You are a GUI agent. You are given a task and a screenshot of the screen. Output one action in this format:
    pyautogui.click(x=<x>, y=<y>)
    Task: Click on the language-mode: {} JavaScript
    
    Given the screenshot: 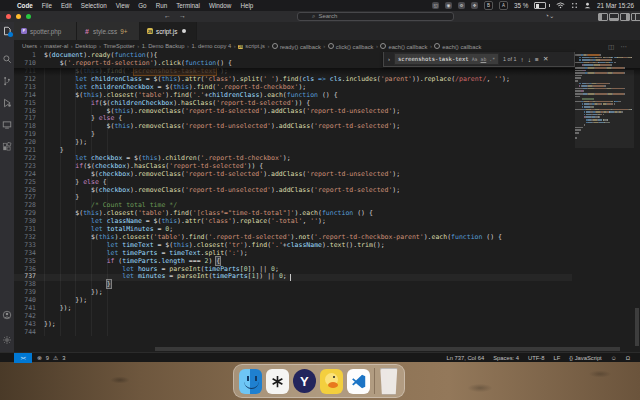 What is the action you would take?
    pyautogui.click(x=586, y=358)
    